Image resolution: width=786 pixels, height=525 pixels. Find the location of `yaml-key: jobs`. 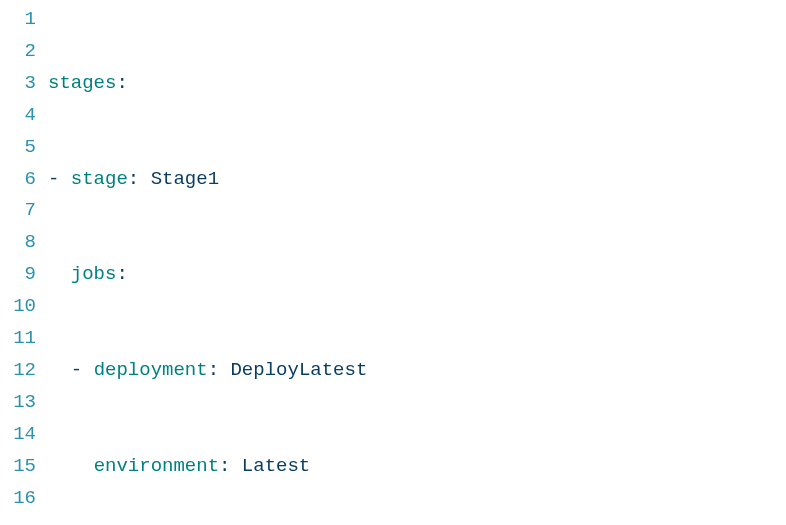

yaml-key: jobs is located at coordinates (94, 274).